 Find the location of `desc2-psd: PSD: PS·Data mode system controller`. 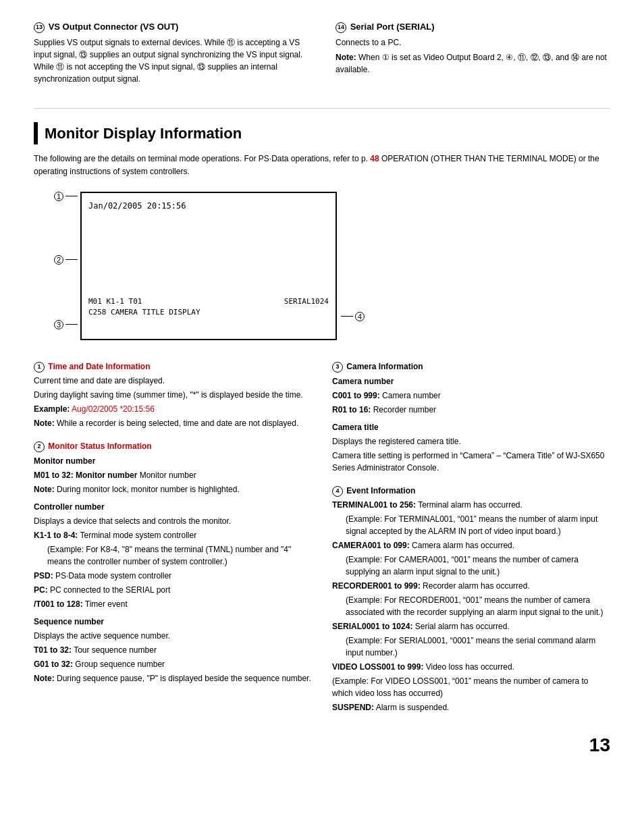

desc2-psd: PSD: PS·Data mode system controller is located at coordinates (173, 576).